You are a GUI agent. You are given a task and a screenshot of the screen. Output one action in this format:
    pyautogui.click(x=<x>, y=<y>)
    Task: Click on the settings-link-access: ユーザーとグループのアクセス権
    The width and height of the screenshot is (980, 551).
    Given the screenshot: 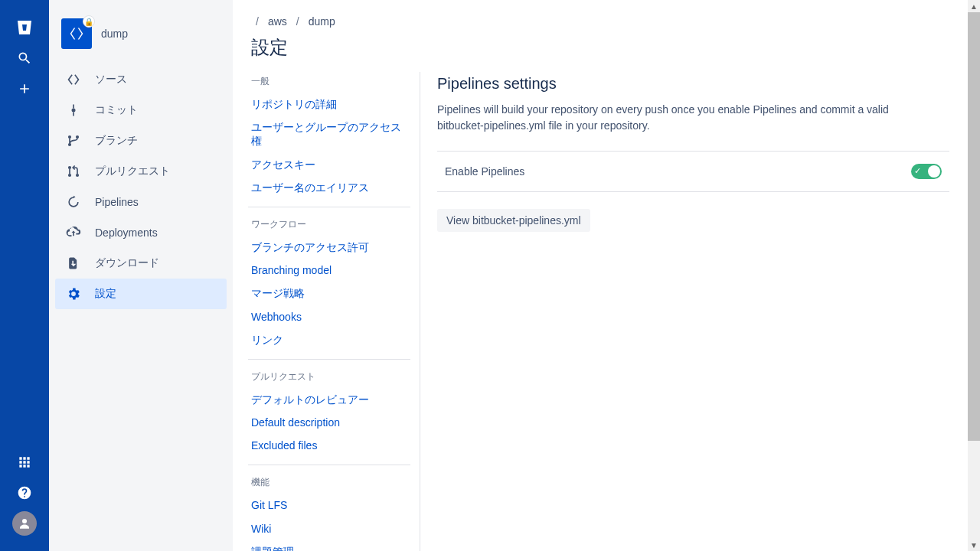 What is the action you would take?
    pyautogui.click(x=329, y=134)
    